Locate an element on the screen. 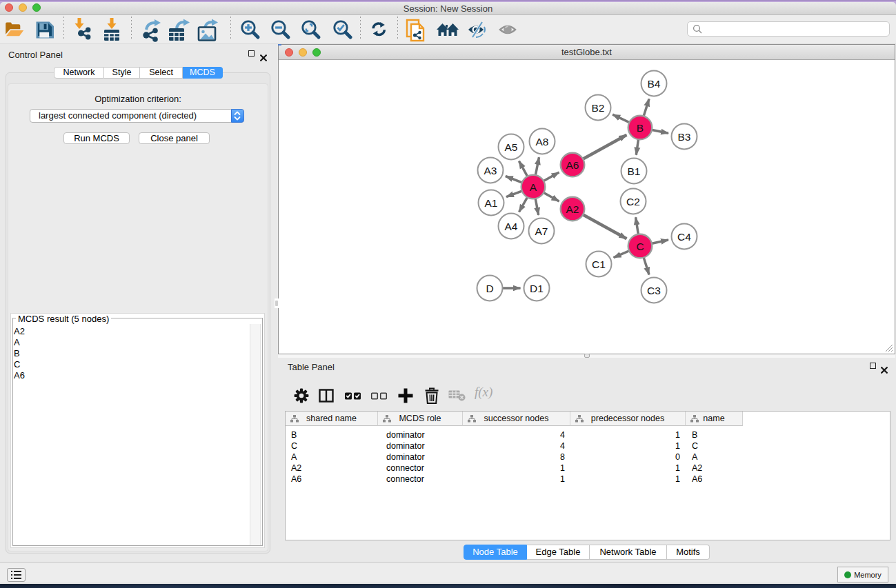  svg-text: C2 is located at coordinates (633, 201).